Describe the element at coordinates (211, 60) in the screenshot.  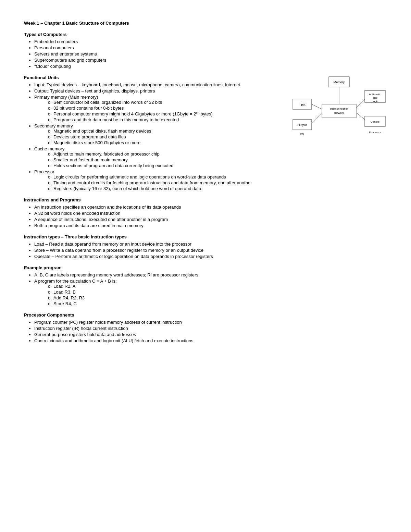
I see `list-item: Supercomputers and grid computers` at that location.